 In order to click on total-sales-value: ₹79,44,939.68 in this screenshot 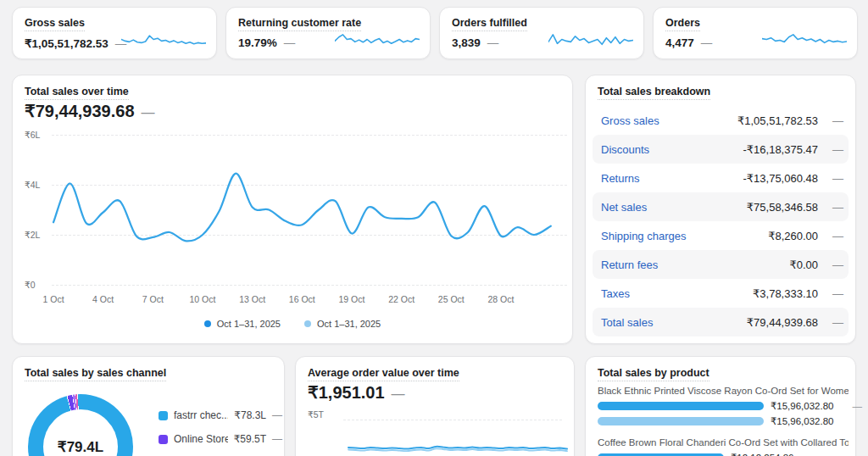, I will do `click(80, 111)`.